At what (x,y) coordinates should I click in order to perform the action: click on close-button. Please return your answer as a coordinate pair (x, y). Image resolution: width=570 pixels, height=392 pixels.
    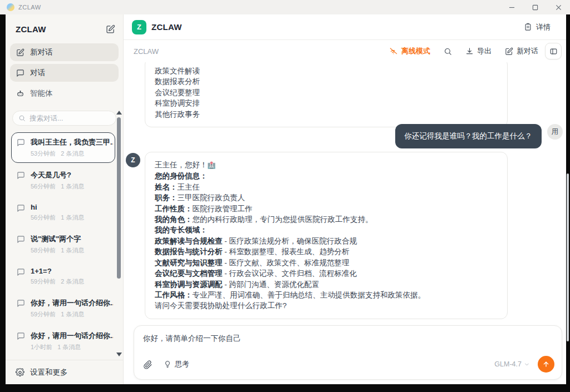
    Looking at the image, I should click on (558, 7).